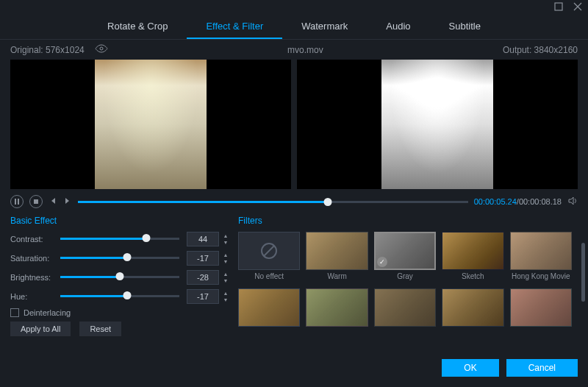 Image resolution: width=588 pixels, height=387 pixels. What do you see at coordinates (35, 239) in the screenshot?
I see `effect-label: Contrast:` at bounding box center [35, 239].